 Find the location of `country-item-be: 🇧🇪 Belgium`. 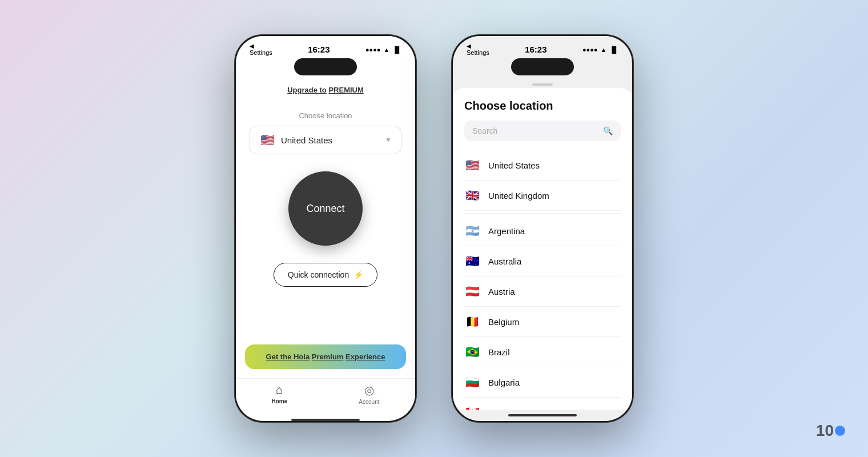

country-item-be: 🇧🇪 Belgium is located at coordinates (542, 322).